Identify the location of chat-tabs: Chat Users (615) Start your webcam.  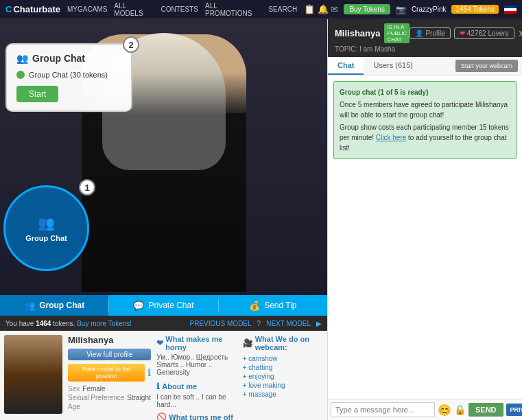
(425, 66).